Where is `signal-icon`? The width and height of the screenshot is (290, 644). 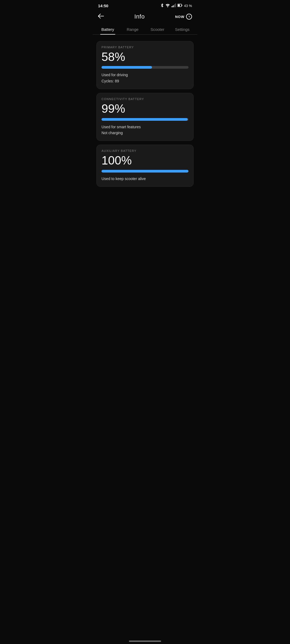 signal-icon is located at coordinates (174, 6).